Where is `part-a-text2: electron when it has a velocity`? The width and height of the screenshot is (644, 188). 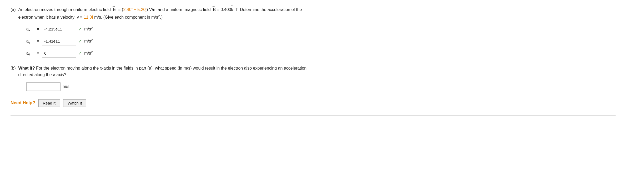
part-a-text2: electron when it has a velocity is located at coordinates (47, 17).